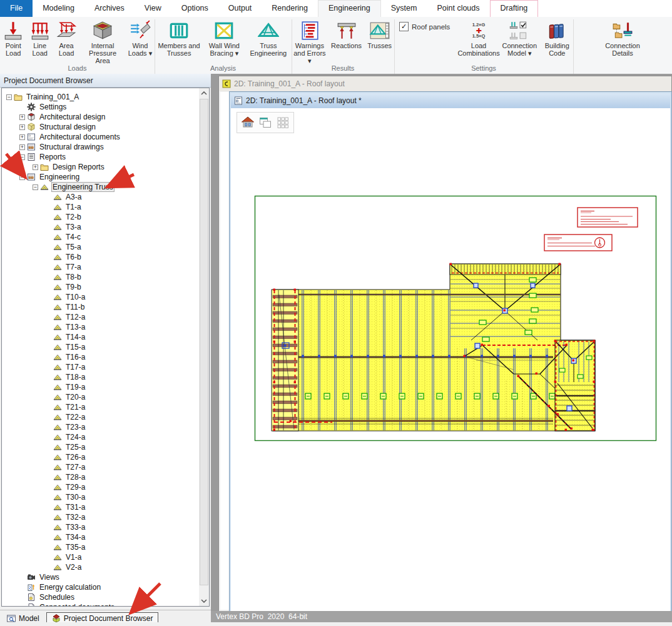 The width and height of the screenshot is (672, 626). I want to click on tree-item: T35-a, so click(100, 547).